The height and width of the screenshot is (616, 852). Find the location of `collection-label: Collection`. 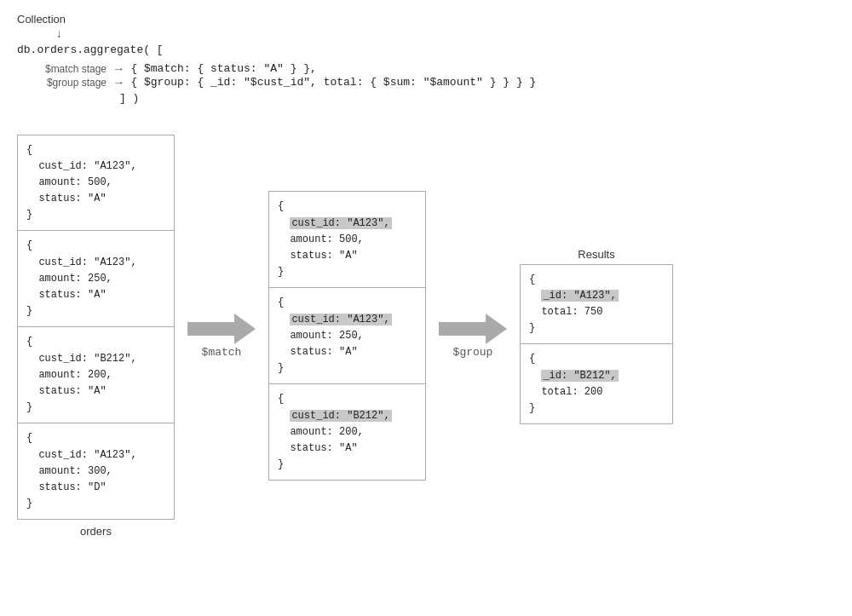

collection-label: Collection is located at coordinates (426, 19).